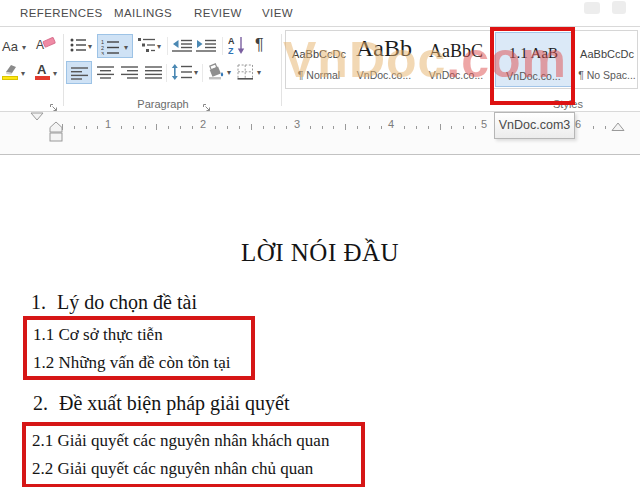 The image size is (640, 487). What do you see at coordinates (320, 253) in the screenshot?
I see `document-title: LỜI NÓI ĐẦU` at bounding box center [320, 253].